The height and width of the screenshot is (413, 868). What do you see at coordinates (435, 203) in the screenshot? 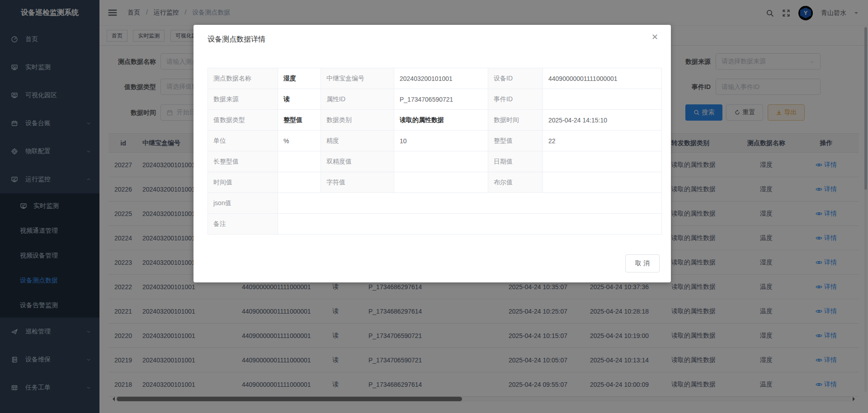
I see `desc-row: json值` at bounding box center [435, 203].